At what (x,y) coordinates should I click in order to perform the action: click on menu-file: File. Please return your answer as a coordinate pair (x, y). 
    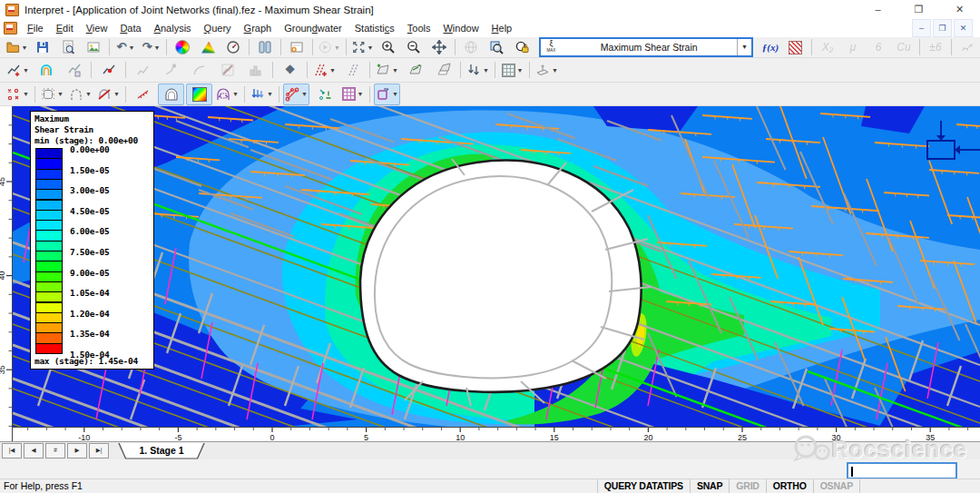
    Looking at the image, I should click on (35, 28).